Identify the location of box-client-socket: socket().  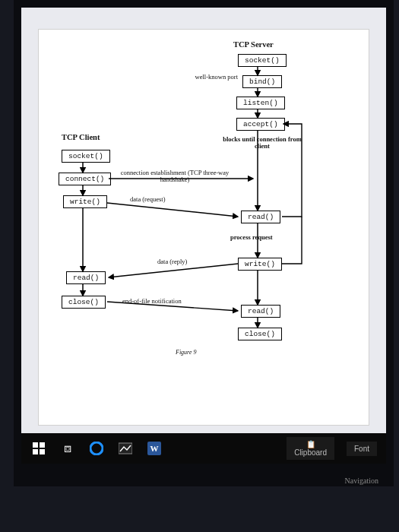
(86, 157).